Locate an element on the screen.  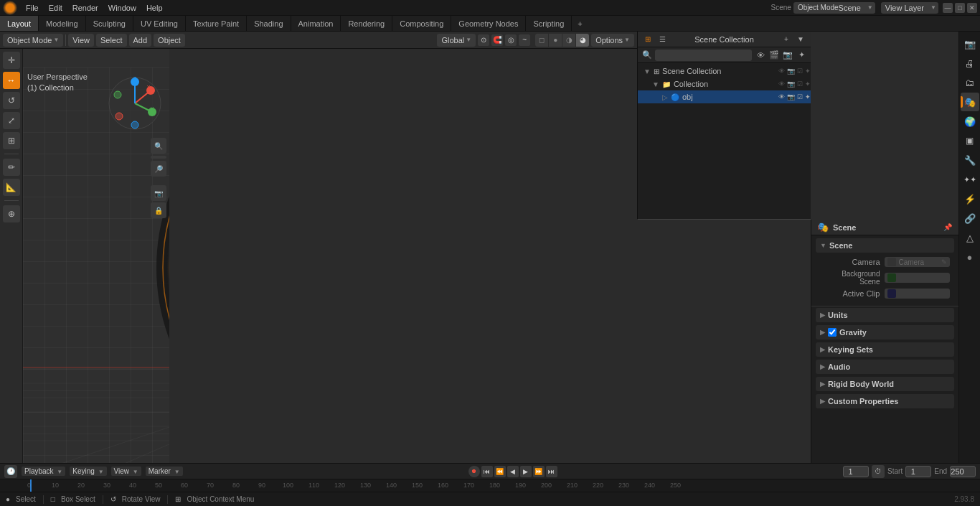
tab-modeling: Modeling is located at coordinates (62, 23).